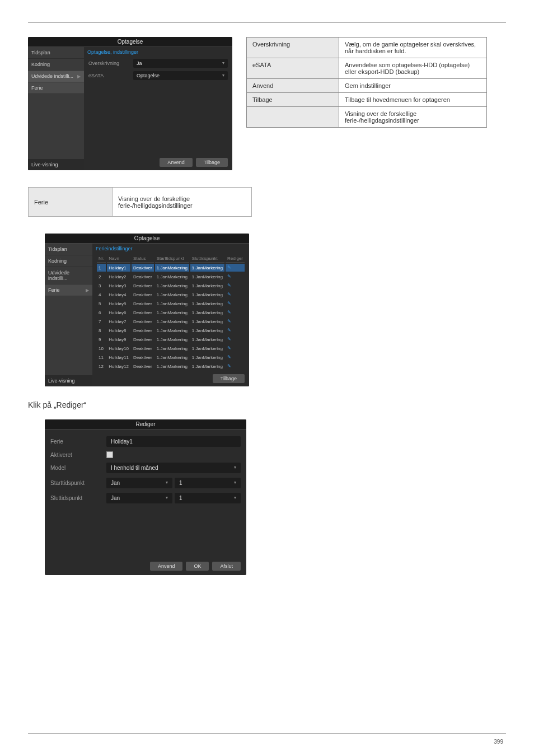  What do you see at coordinates (140, 202) in the screenshot?
I see `ferie-single-table: FerieVisning over de forskellige ferie-/…` at bounding box center [140, 202].